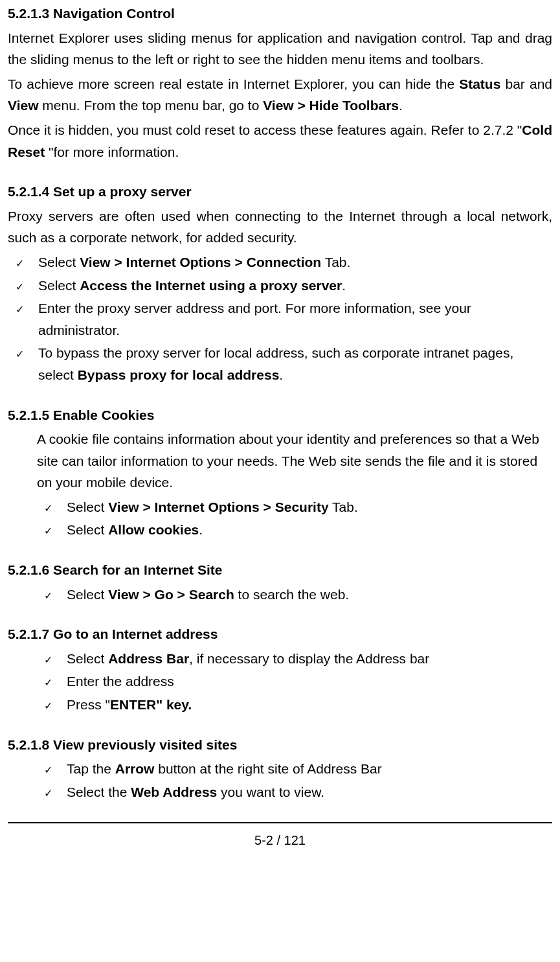 The image size is (560, 962). What do you see at coordinates (298, 595) in the screenshot?
I see `list-item: ✓ Select View > Go > Search to search th…` at bounding box center [298, 595].